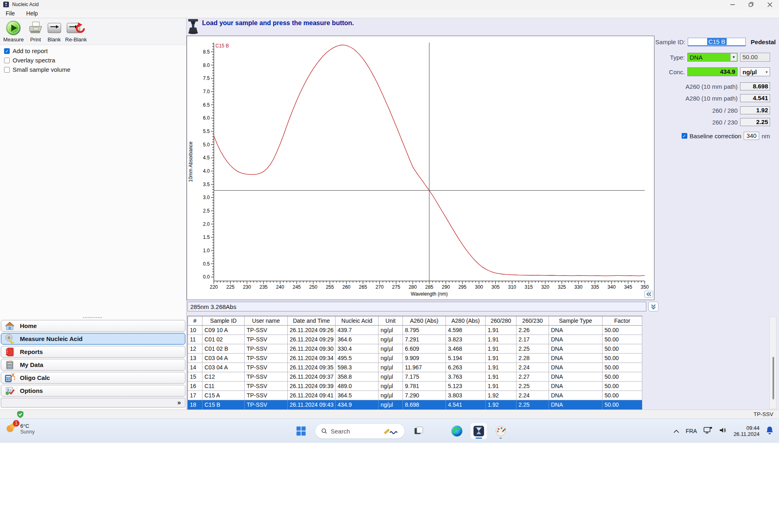  What do you see at coordinates (576, 321) in the screenshot?
I see `column-header: Sample Type` at bounding box center [576, 321].